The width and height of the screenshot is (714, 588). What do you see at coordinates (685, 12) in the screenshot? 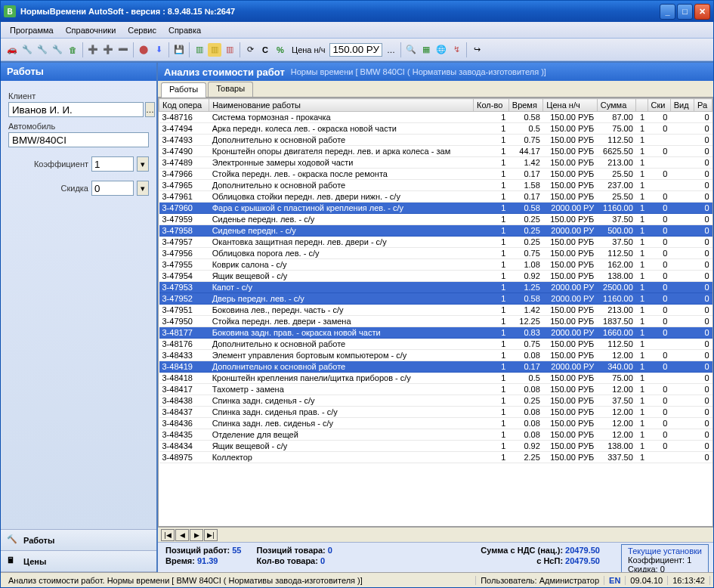
I see `maximize-button: □` at bounding box center [685, 12].